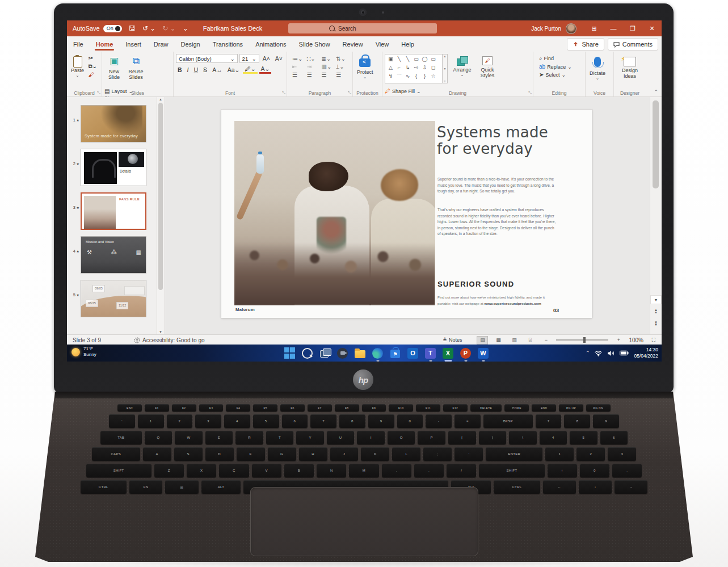 Image resolution: width=728 pixels, height=567 pixels. What do you see at coordinates (397, 471) in the screenshot?
I see `keyboard-key: ,` at bounding box center [397, 471].